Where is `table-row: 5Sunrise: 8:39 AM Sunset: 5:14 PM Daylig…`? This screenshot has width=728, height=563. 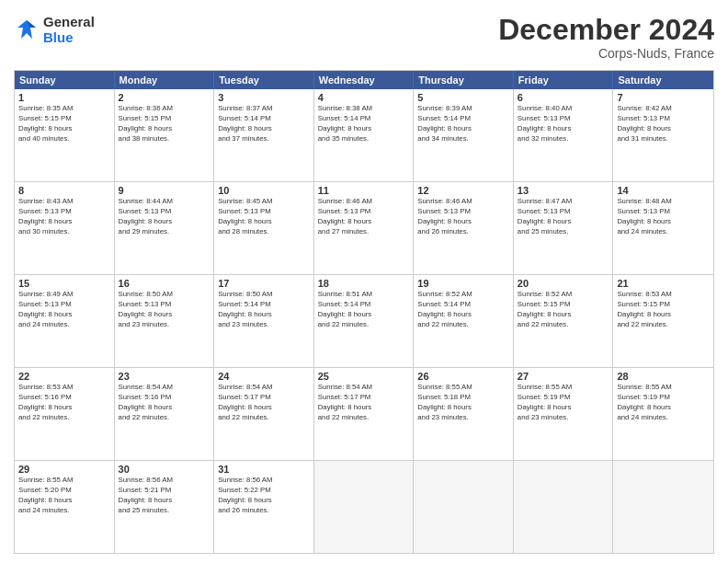 table-row: 5Sunrise: 8:39 AM Sunset: 5:14 PM Daylig… is located at coordinates (463, 135).